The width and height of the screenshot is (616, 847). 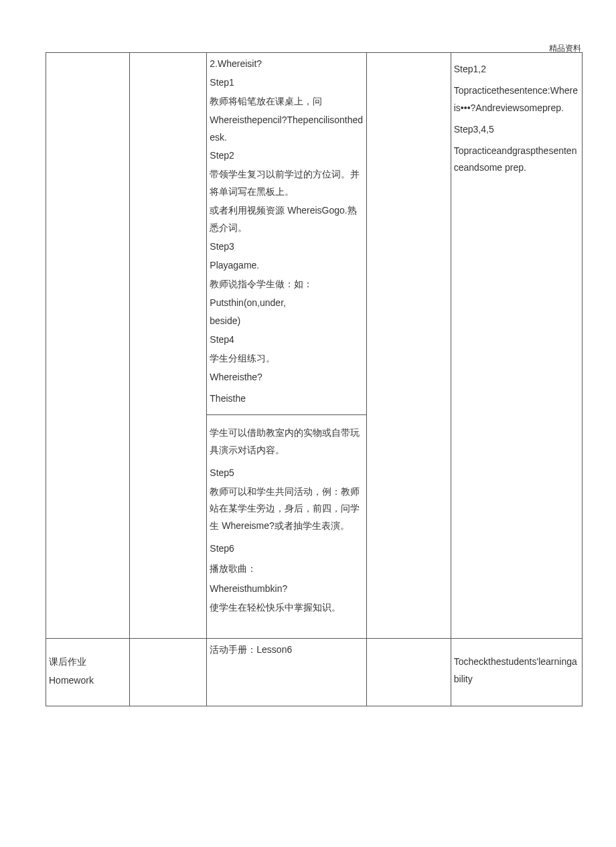 What do you see at coordinates (88, 662) in the screenshot?
I see `text-line: 课后作业` at bounding box center [88, 662].